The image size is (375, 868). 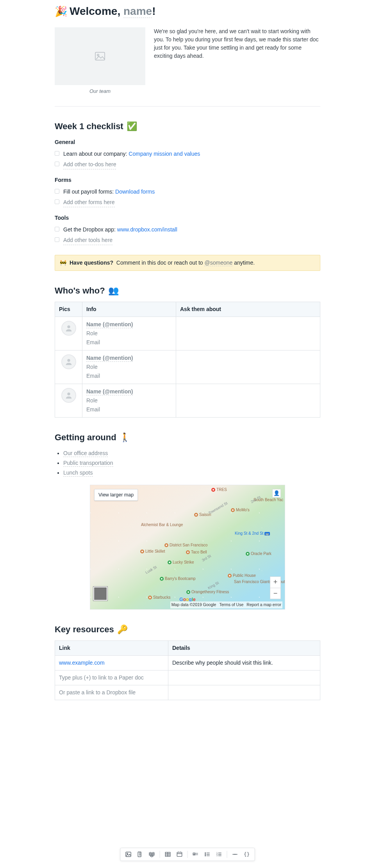 What do you see at coordinates (132, 154) in the screenshot?
I see `checklist-text: Learn about our company: Company mission…` at bounding box center [132, 154].